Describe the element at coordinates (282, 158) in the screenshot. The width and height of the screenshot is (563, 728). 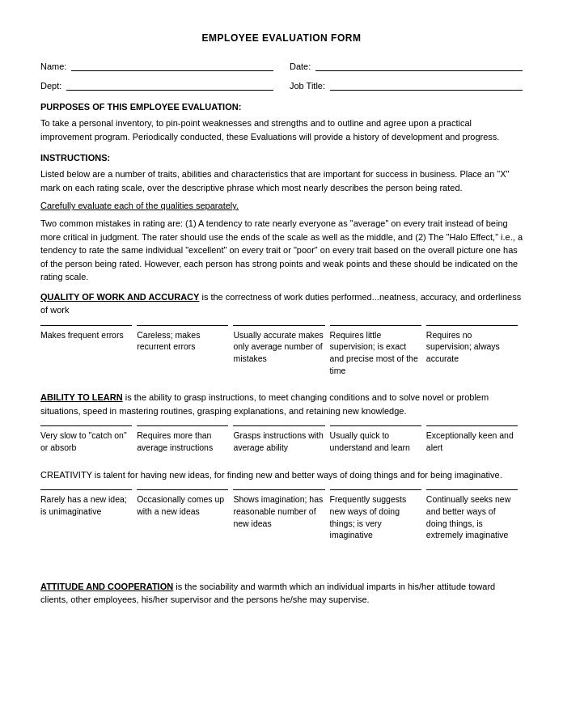
I see `instructions-title: INSTRUCTIONS:` at that location.